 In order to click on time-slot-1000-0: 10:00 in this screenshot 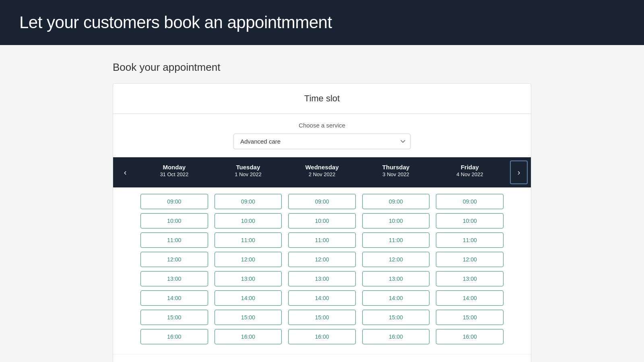, I will do `click(174, 221)`.